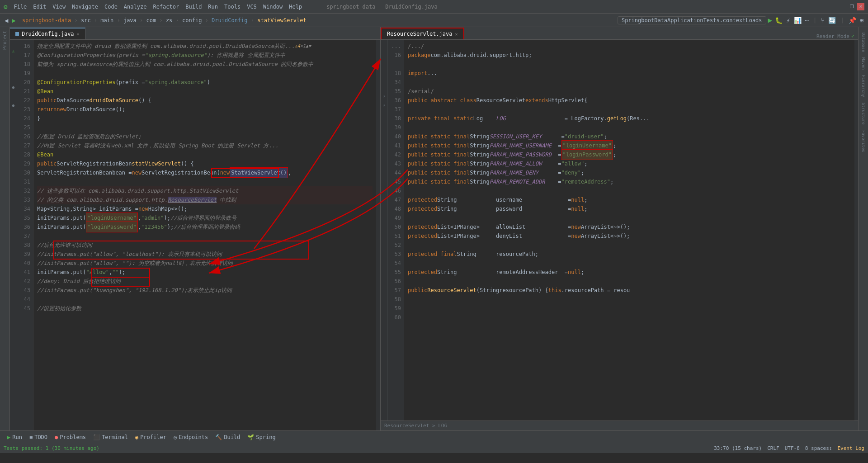  Describe the element at coordinates (833, 36) in the screenshot. I see `reader-mode-label: Reader Mode` at that location.